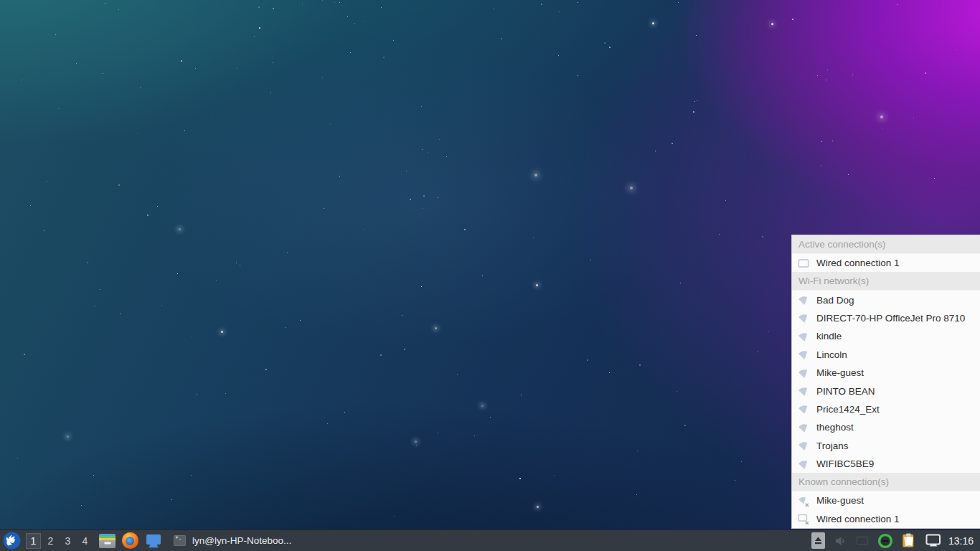 The height and width of the screenshot is (551, 980). I want to click on network-monitor-icon, so click(933, 541).